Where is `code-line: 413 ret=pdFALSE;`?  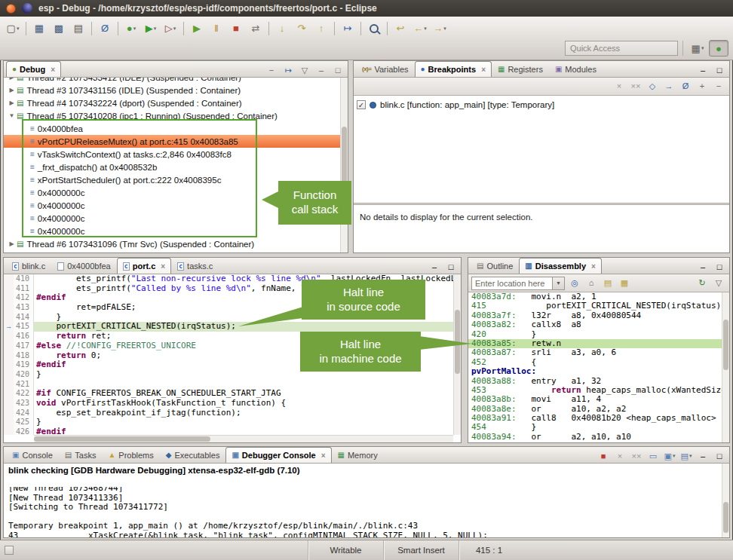
code-line: 413 ret=pdFALSE; is located at coordinates (228, 308).